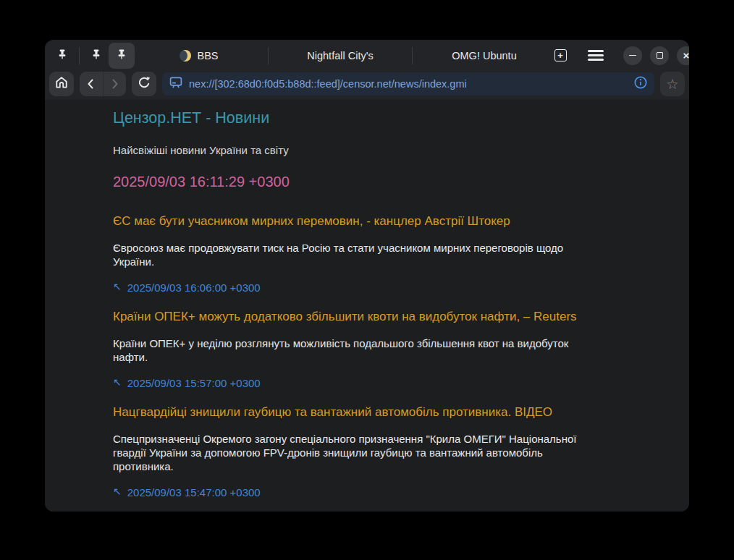  What do you see at coordinates (560, 56) in the screenshot?
I see `new-tab-button: +` at bounding box center [560, 56].